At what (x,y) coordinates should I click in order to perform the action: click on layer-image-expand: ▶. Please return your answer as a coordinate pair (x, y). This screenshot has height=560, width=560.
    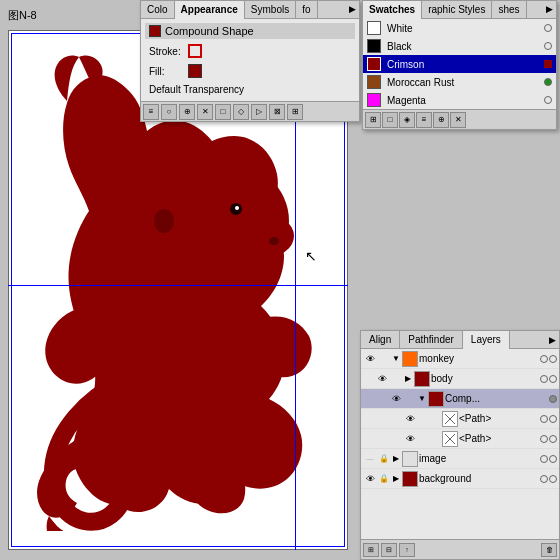
    Looking at the image, I should click on (396, 459).